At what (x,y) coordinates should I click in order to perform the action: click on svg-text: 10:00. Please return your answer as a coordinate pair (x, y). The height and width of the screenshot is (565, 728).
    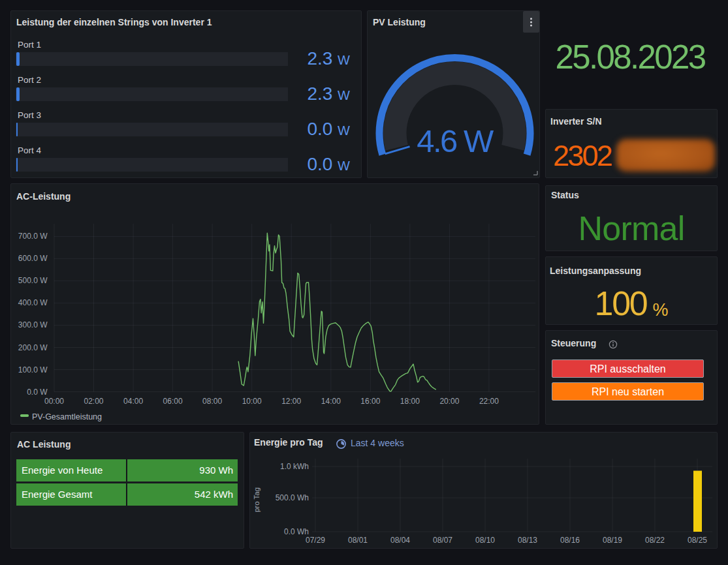
    Looking at the image, I should click on (252, 401).